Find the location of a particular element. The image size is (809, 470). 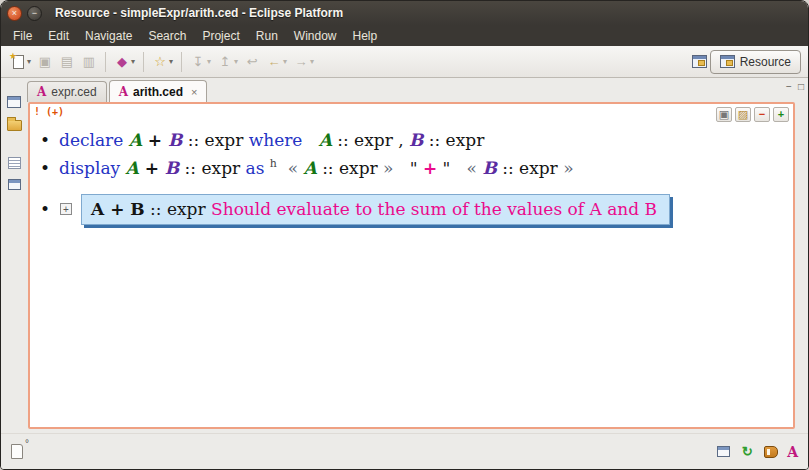

editor-header: ! (+) ▣ ▨ − + is located at coordinates (412, 114).